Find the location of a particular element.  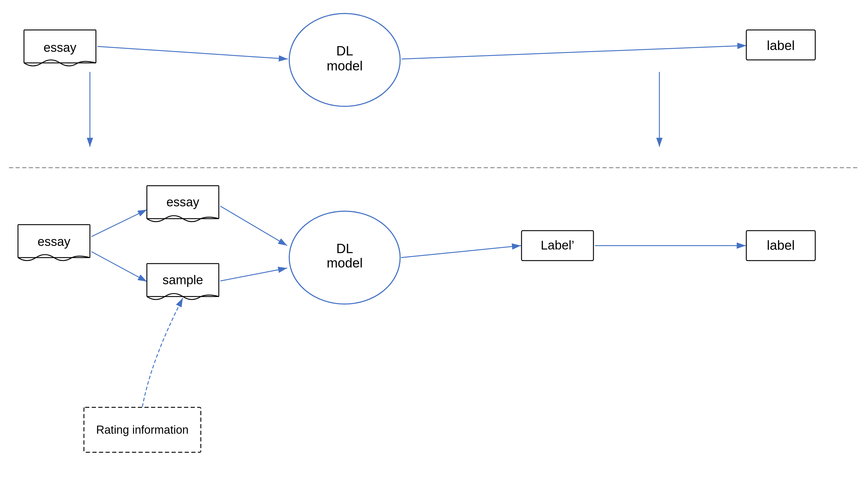

bottom-sample-label: sample is located at coordinates (183, 280).